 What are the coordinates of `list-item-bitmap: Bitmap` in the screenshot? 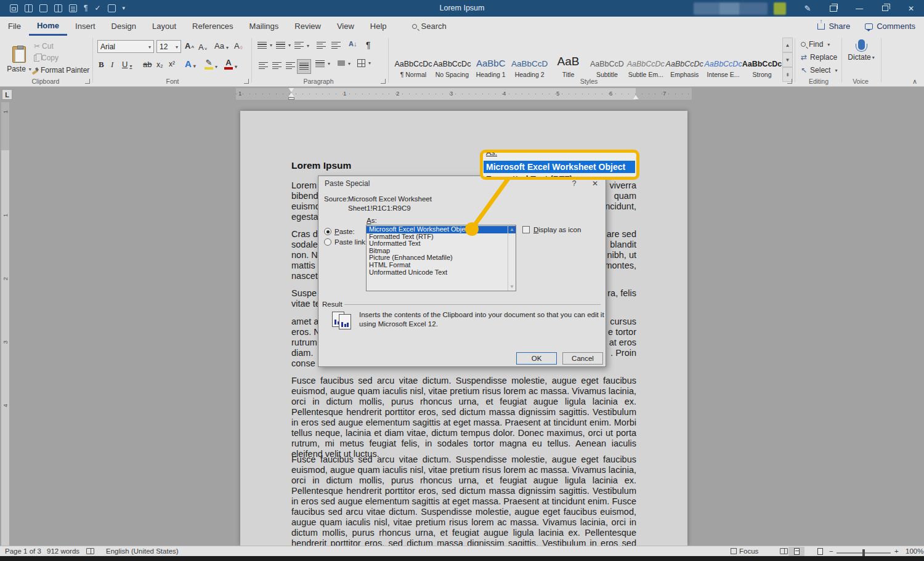 It's located at (441, 251).